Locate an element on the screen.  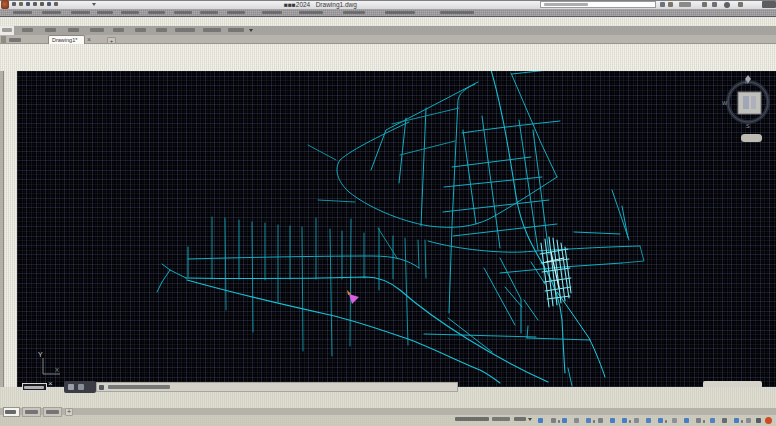
svg-text: S is located at coordinates (748, 126).